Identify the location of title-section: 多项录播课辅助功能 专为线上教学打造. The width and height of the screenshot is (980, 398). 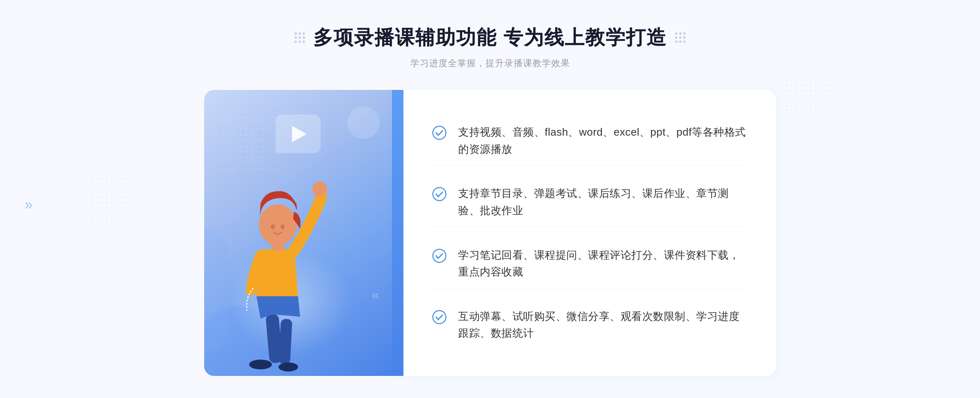
(490, 38).